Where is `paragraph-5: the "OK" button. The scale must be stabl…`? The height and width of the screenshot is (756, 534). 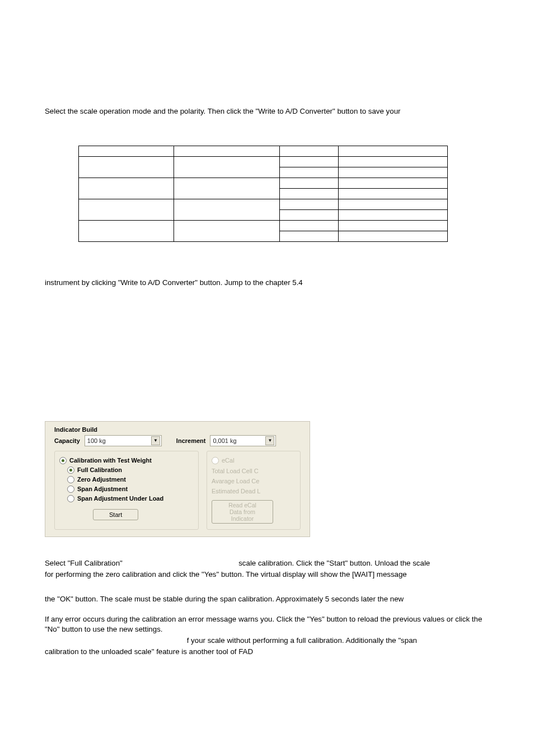 paragraph-5: the "OK" button. The scale must be stabl… is located at coordinates (267, 599).